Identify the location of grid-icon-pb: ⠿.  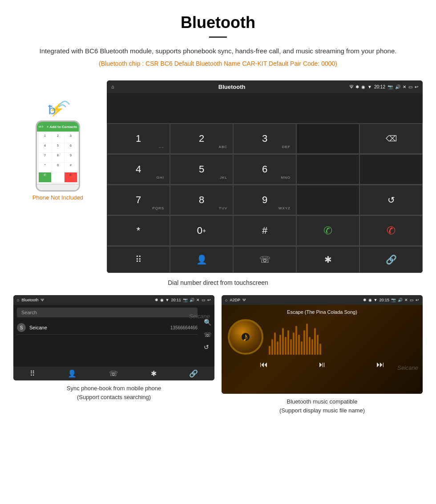
(32, 373).